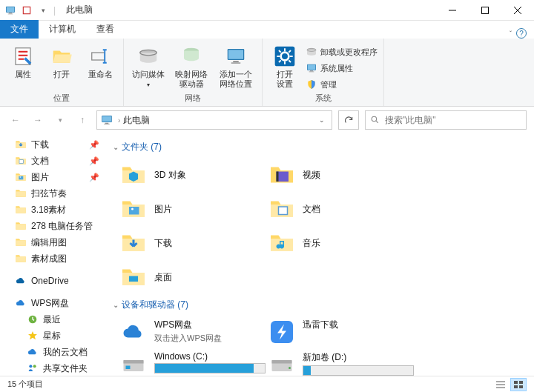 The height and width of the screenshot is (392, 534). What do you see at coordinates (40, 145) in the screenshot?
I see `sidebar-item-label: 下载` at bounding box center [40, 145].